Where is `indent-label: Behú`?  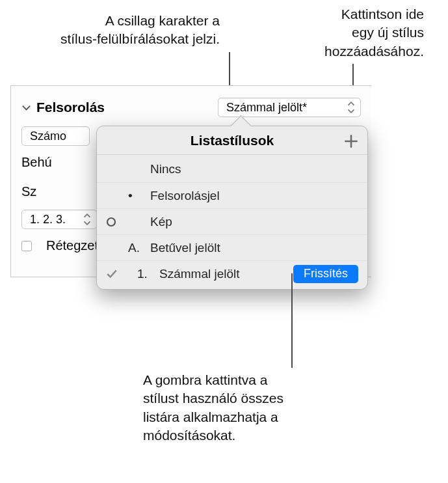
indent-label: Behú is located at coordinates (36, 163).